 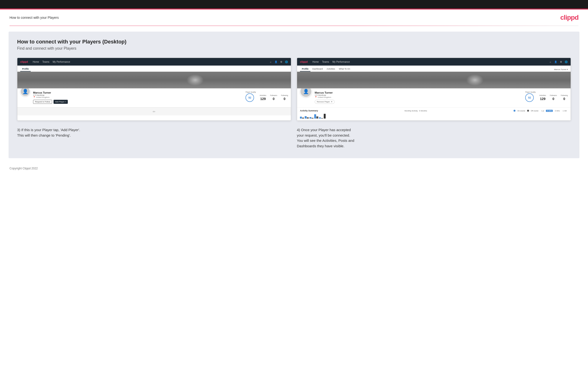 I want to click on add-player-button-1: Add Player +, so click(x=61, y=102).